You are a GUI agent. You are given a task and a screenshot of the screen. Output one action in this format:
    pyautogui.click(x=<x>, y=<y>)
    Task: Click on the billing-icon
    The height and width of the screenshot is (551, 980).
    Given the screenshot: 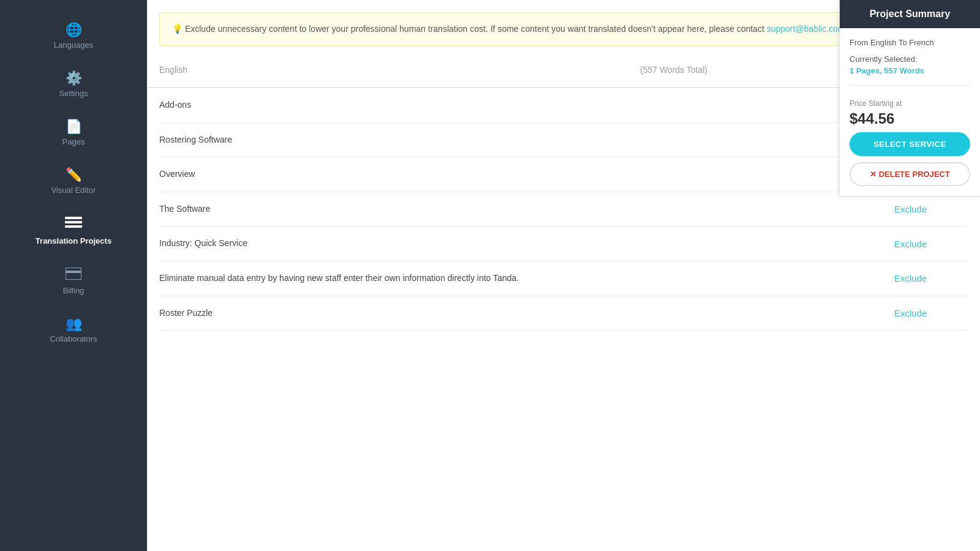 What is the action you would take?
    pyautogui.click(x=74, y=275)
    